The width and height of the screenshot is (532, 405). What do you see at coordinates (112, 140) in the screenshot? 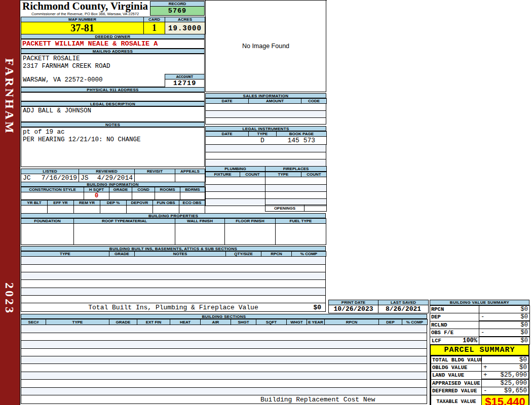
I see `notes-line-2: PER HEARING 12/21/10: NO CHANGE` at bounding box center [112, 140].